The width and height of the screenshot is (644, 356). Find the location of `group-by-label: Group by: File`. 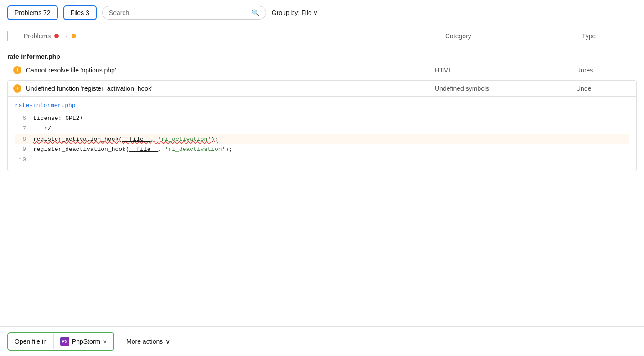

group-by-label: Group by: File is located at coordinates (292, 13).